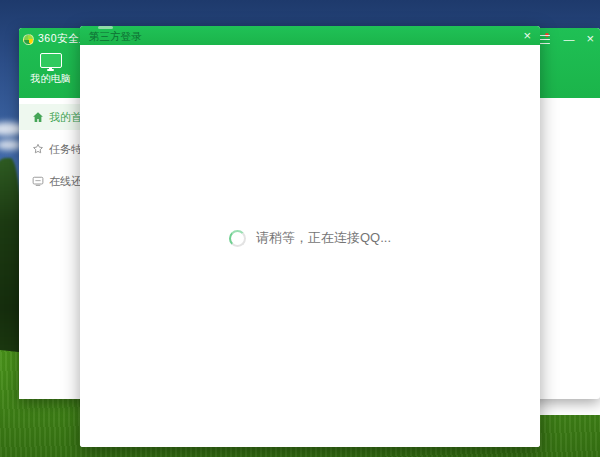 This screenshot has height=457, width=600. I want to click on star-badge-icon, so click(38, 149).